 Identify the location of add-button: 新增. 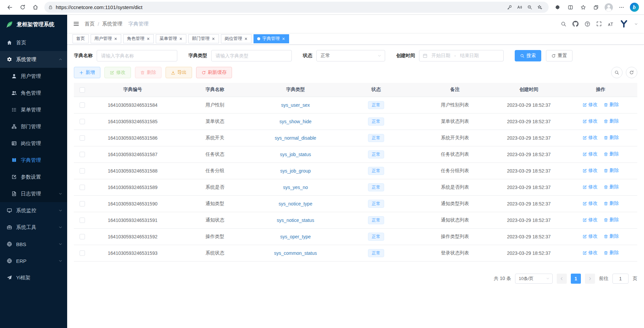
(87, 73).